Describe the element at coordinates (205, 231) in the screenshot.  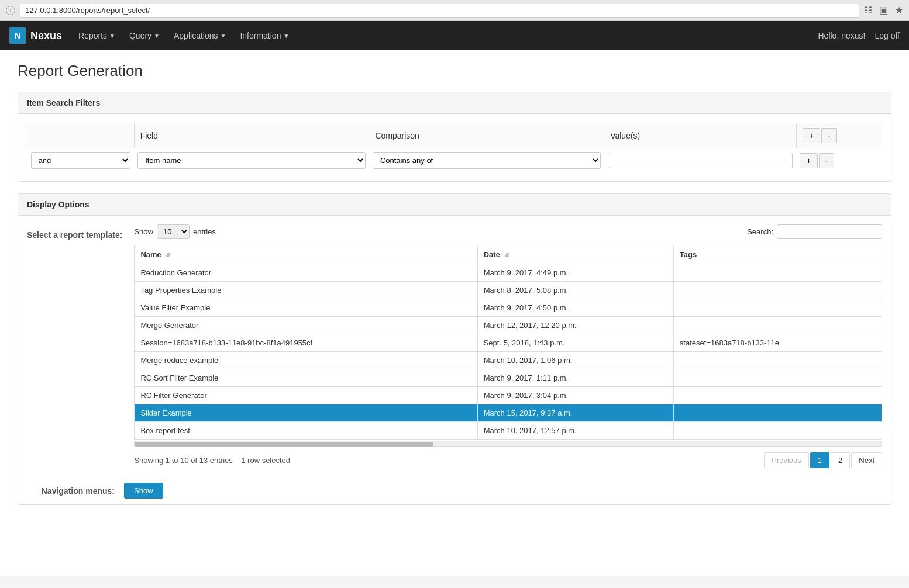
I see `entries-label: entries` at that location.